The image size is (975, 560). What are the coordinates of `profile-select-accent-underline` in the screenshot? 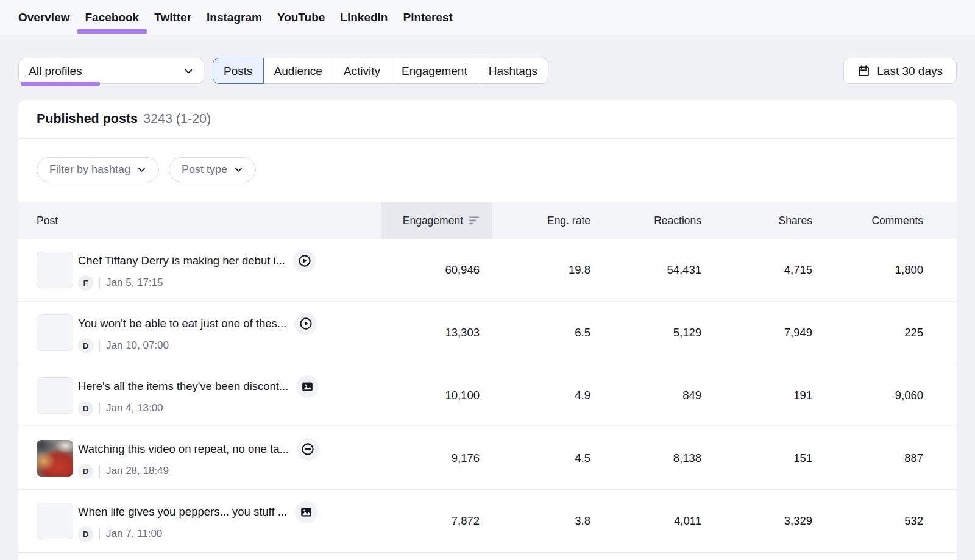 It's located at (60, 84).